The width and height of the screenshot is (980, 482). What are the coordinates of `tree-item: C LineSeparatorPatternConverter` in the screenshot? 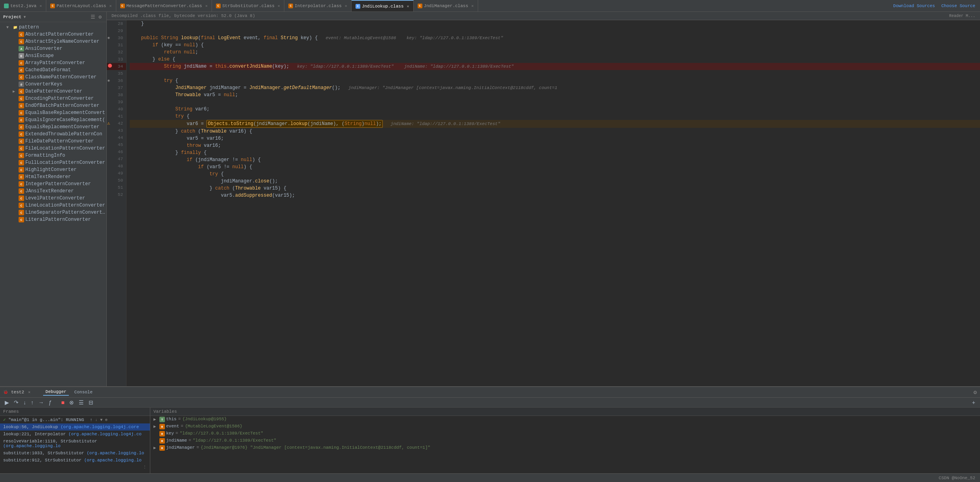 It's located at (53, 213).